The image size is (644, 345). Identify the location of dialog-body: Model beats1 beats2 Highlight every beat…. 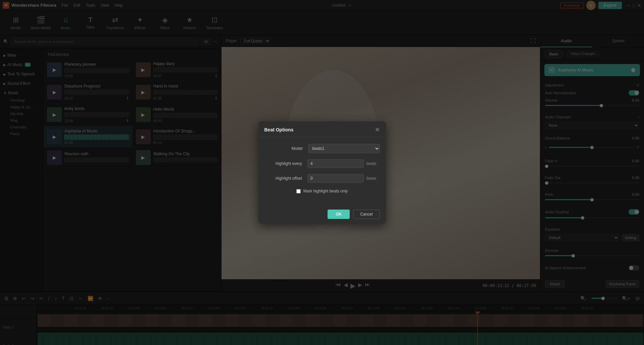
(322, 172).